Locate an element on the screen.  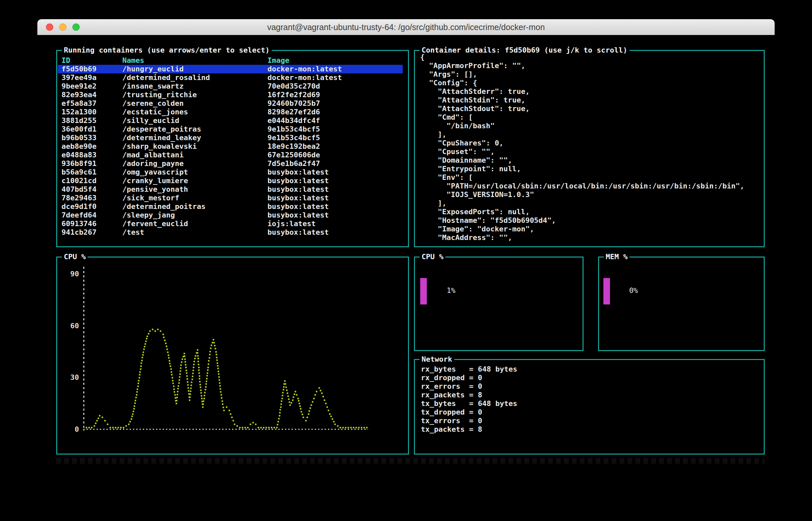
container-row: 3881d255/silly_euclide044b34dfc4f is located at coordinates (230, 120).